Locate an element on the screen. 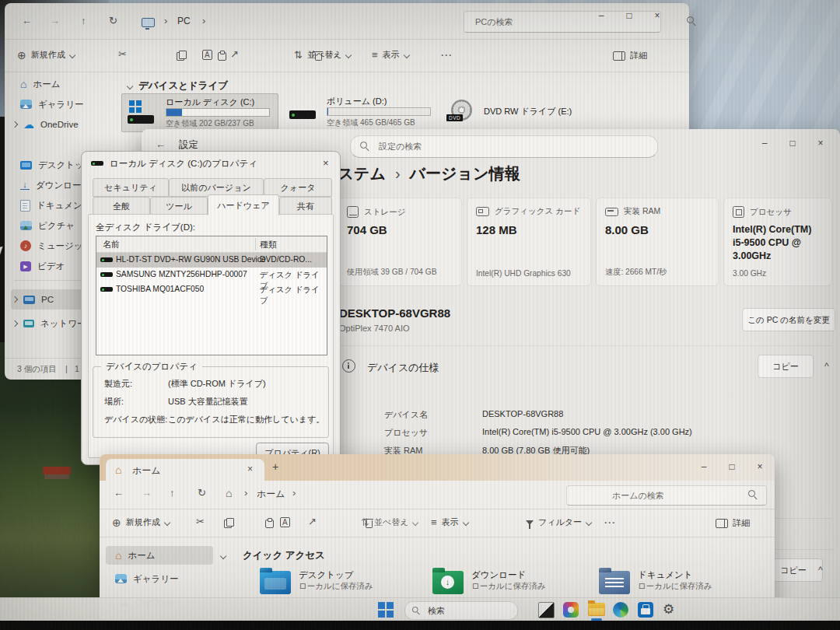 The width and height of the screenshot is (840, 630). column-header-name: 名前 is located at coordinates (111, 244).